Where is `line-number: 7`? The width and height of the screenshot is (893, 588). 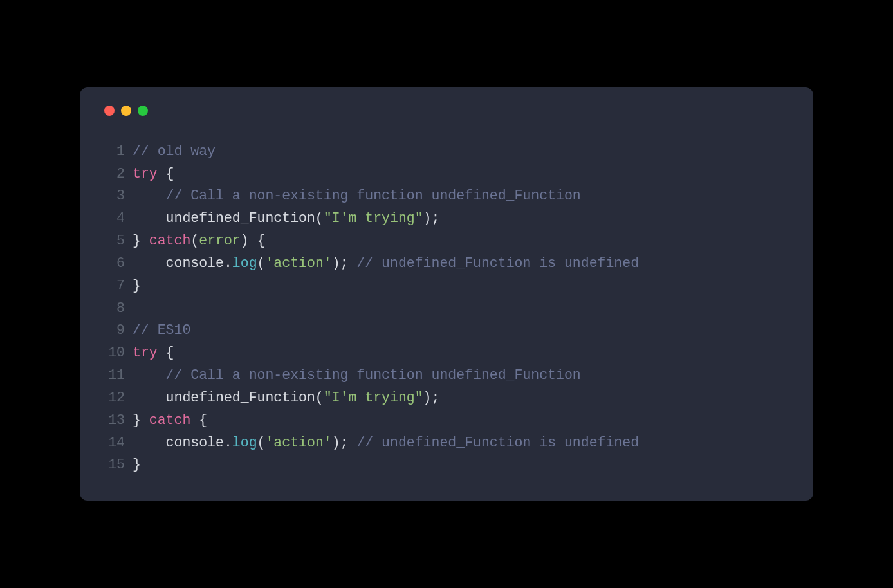
line-number: 7 is located at coordinates (115, 286).